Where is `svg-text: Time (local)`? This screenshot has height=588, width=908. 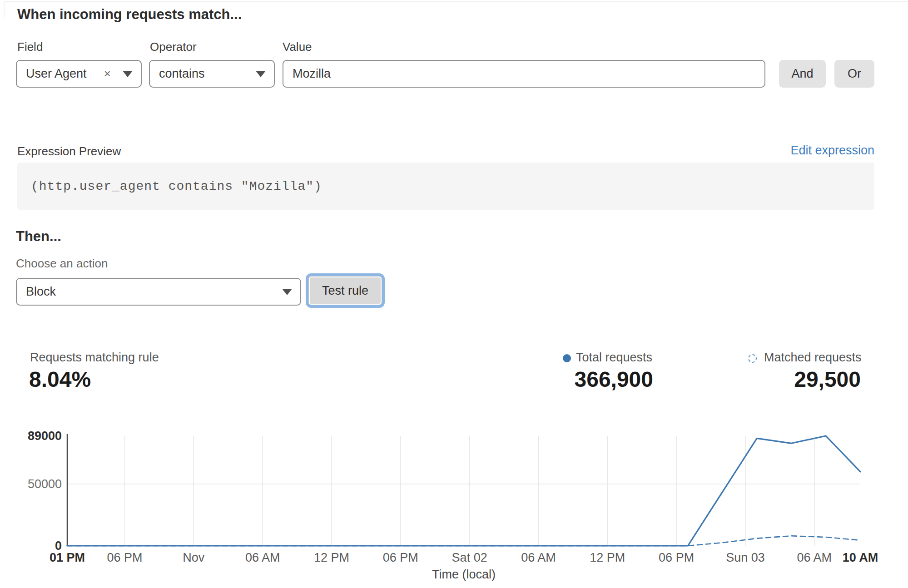
svg-text: Time (local) is located at coordinates (464, 574).